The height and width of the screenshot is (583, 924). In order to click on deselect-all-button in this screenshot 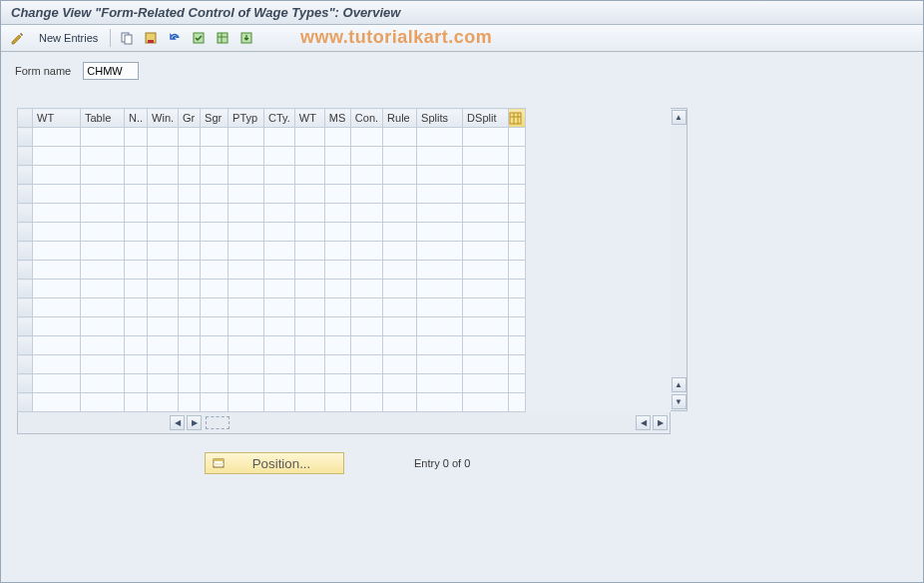, I will do `click(223, 38)`.